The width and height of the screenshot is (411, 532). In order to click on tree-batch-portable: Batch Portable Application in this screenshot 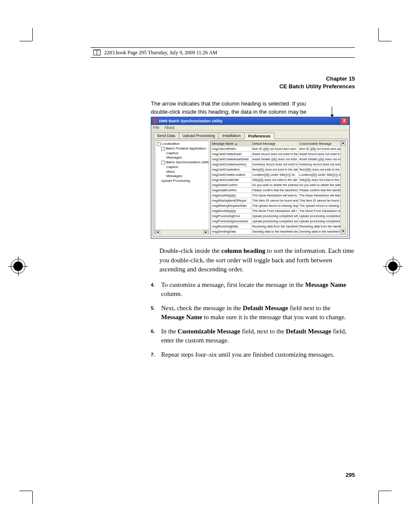, I will do `click(186, 148)`.